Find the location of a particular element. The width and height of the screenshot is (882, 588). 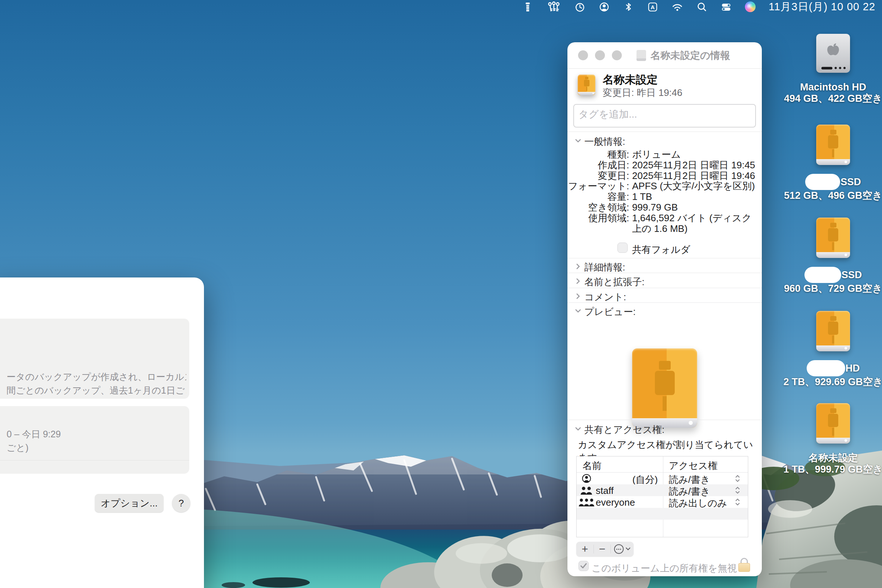

backup-schedule-panel: 0 – 今日 9:29 ごと) is located at coordinates (94, 440).